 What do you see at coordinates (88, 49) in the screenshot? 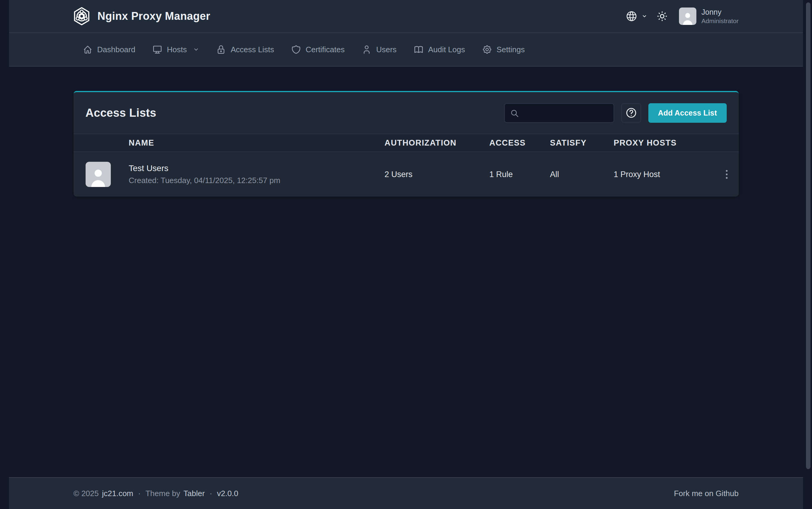
I see `home-icon` at bounding box center [88, 49].